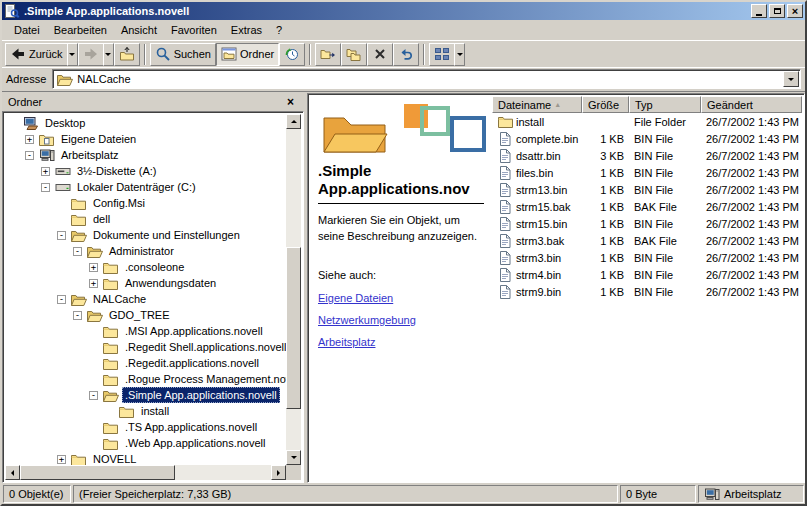 Image resolution: width=807 pixels, height=506 pixels. I want to click on tree-item: +3½-Diskette (A:), so click(146, 171).